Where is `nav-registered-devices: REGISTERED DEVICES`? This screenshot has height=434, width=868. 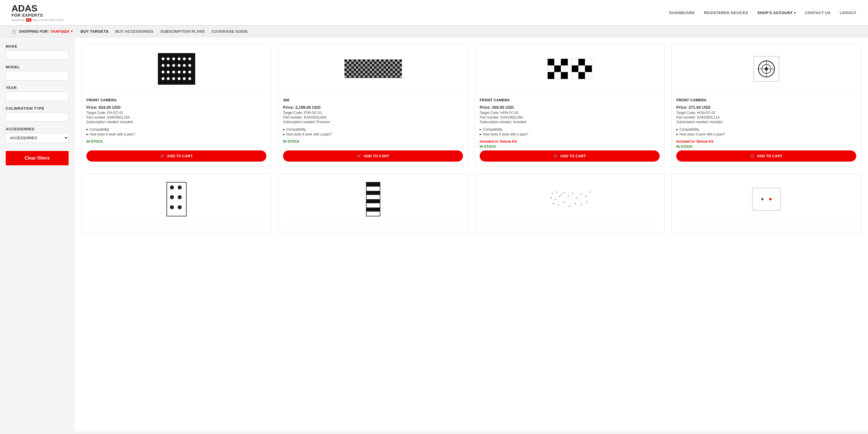
nav-registered-devices: REGISTERED DEVICES is located at coordinates (726, 13).